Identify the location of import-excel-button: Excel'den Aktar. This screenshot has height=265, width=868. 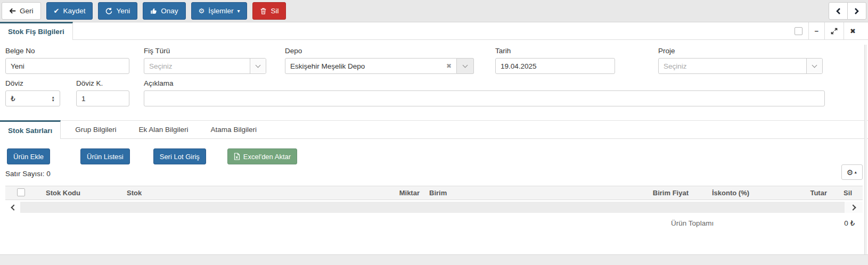
(262, 156).